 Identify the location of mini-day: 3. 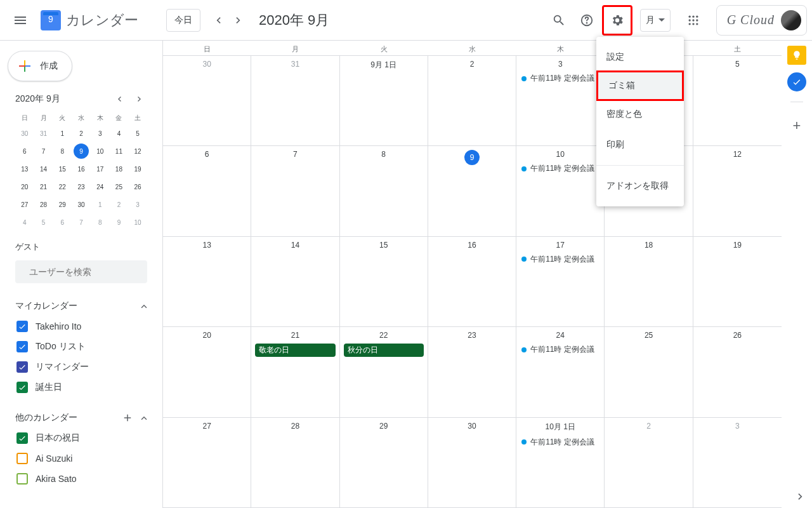
(100, 133).